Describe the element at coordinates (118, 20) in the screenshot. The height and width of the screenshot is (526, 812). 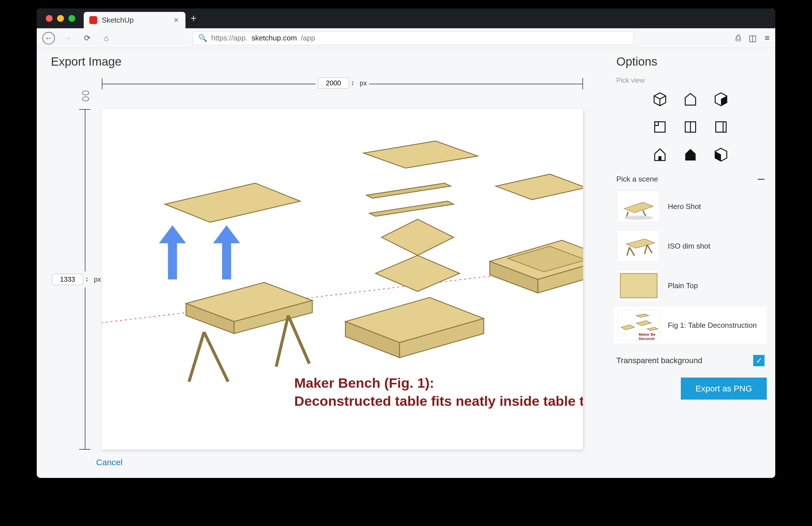
I see `tab-title: SketchUp` at that location.